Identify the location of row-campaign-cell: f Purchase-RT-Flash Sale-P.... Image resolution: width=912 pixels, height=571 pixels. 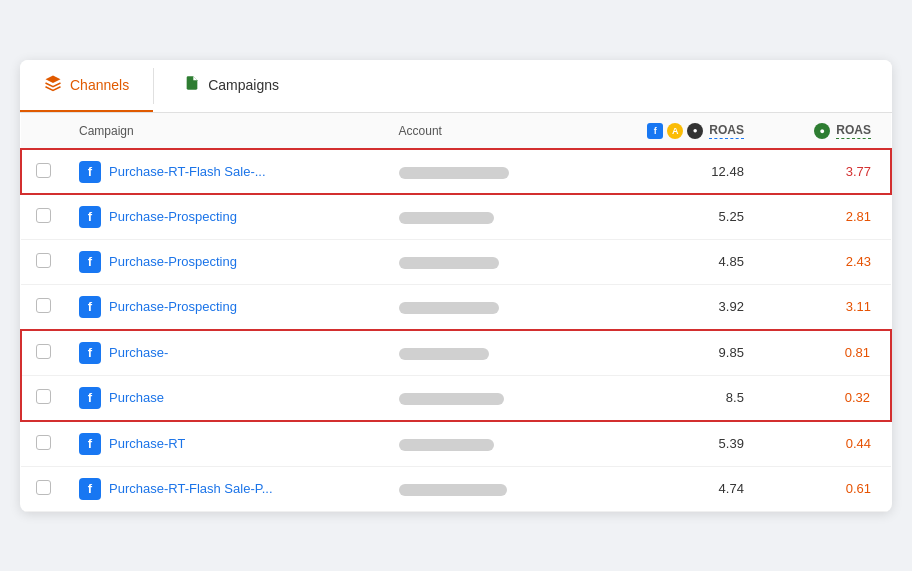
(225, 488).